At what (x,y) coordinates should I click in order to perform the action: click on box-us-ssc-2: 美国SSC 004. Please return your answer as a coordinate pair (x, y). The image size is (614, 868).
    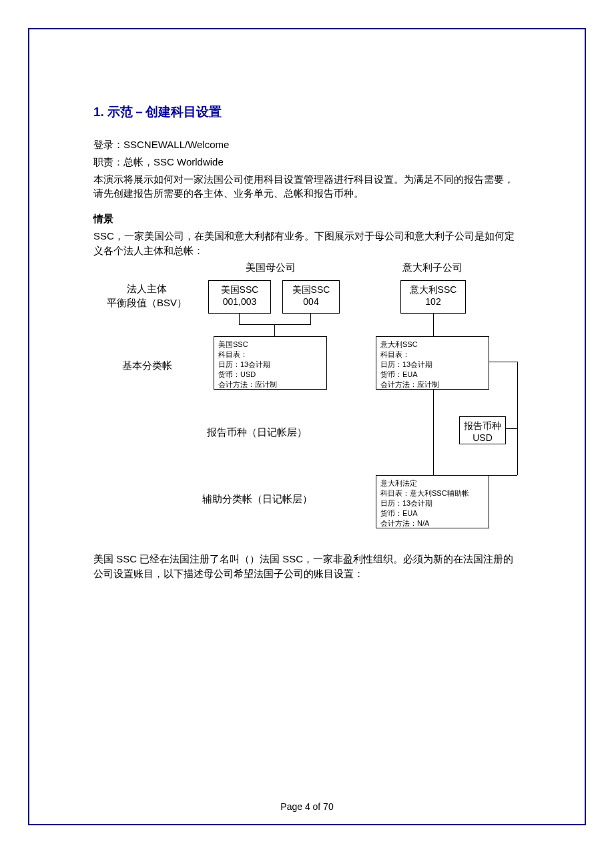
    Looking at the image, I should click on (311, 297).